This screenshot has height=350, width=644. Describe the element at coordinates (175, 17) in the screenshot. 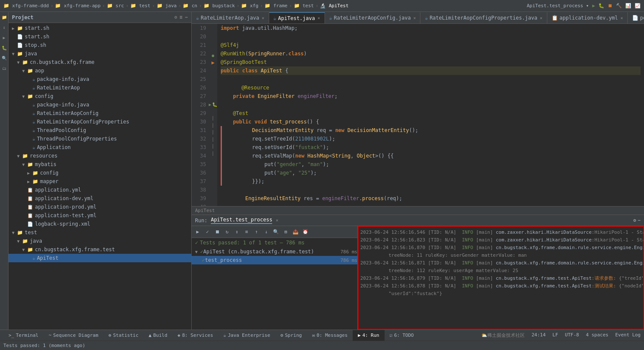

I see `project-settings-icon: ⚙` at that location.